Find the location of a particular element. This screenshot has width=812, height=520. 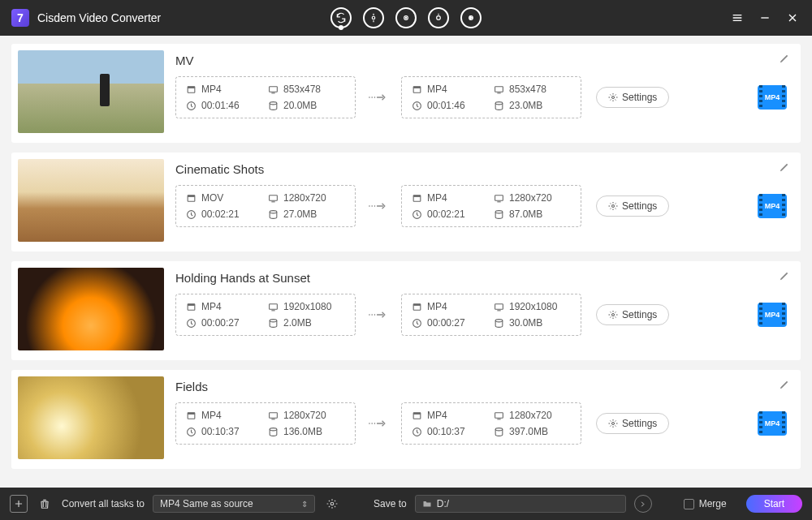

mode-rip-icon is located at coordinates (406, 18).